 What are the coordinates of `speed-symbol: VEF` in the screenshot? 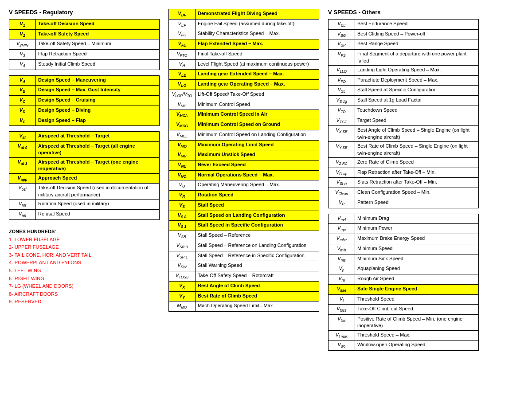 It's located at (182, 24).